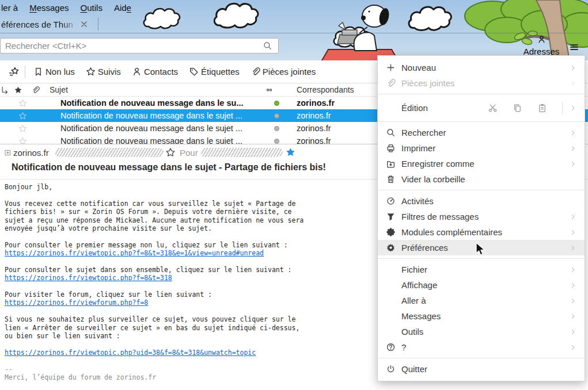  Describe the element at coordinates (425, 247) in the screenshot. I see `menu-item-label: Préférences` at that location.